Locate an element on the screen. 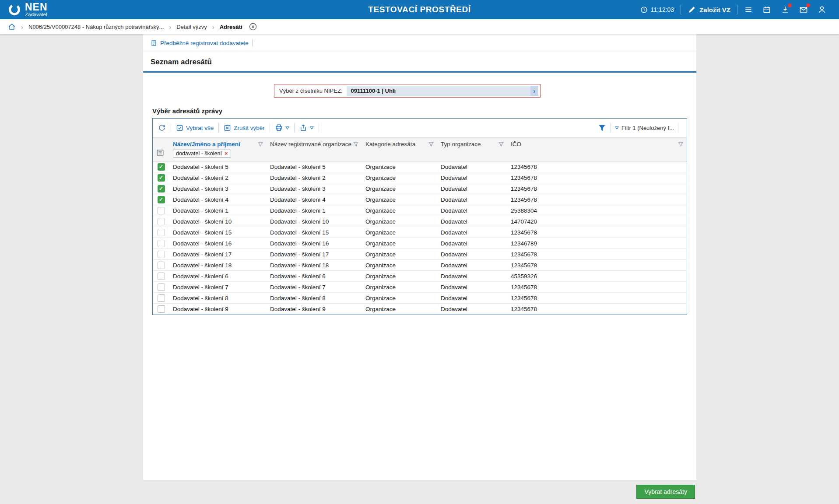 The image size is (839, 504). table-row: Dodavatel - školení 10 Dodavatel - škole… is located at coordinates (420, 221).